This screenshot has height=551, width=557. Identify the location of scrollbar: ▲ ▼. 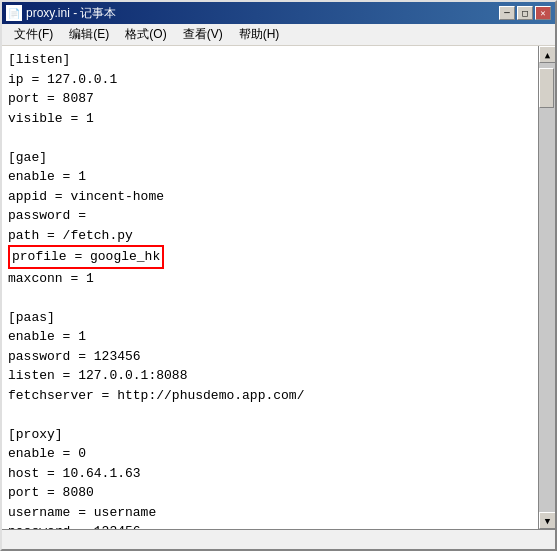
(546, 288).